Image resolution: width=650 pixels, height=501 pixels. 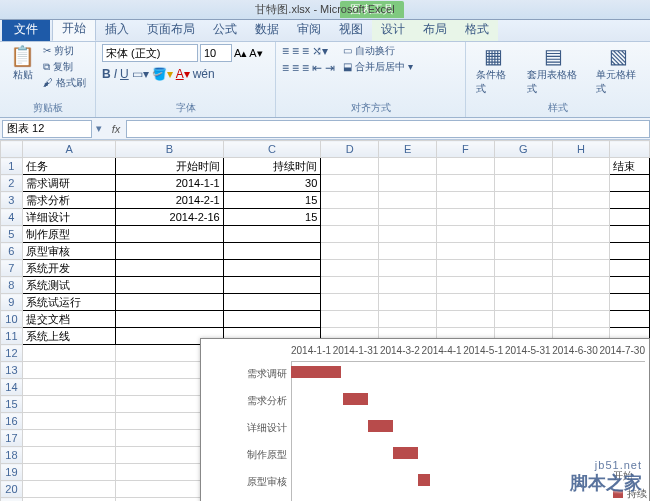 I want to click on grid-row: 4详细设计2014-2-1615, so click(x=326, y=218).